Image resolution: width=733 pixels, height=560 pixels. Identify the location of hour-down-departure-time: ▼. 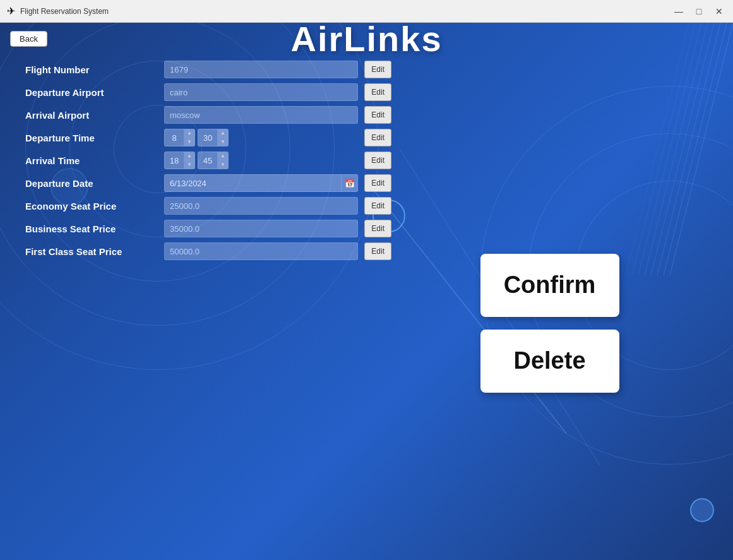
(189, 142).